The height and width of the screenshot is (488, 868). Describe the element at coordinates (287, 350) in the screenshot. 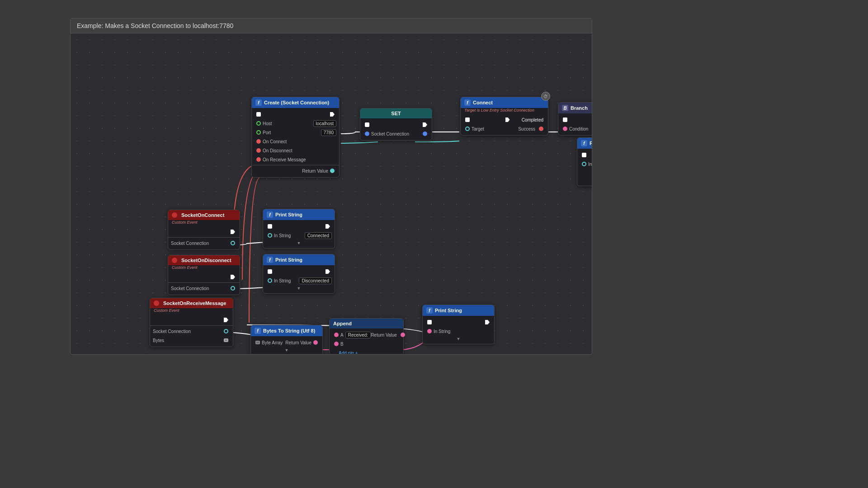

I see `bytes-to-string-collapse: ▼` at that location.